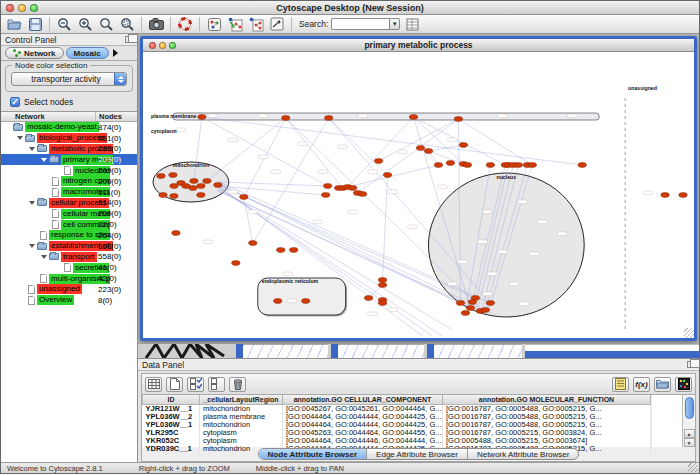 The height and width of the screenshot is (474, 700). Describe the element at coordinates (172, 408) in the screenshot. I see `table-cell: YJR121W__1` at that location.